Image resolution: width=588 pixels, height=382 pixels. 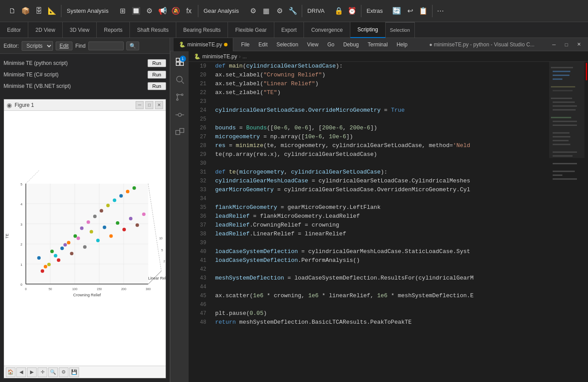 I want to click on code-line-19: def main(cylindricalGearSetLoadCase):, so click(x=379, y=66).